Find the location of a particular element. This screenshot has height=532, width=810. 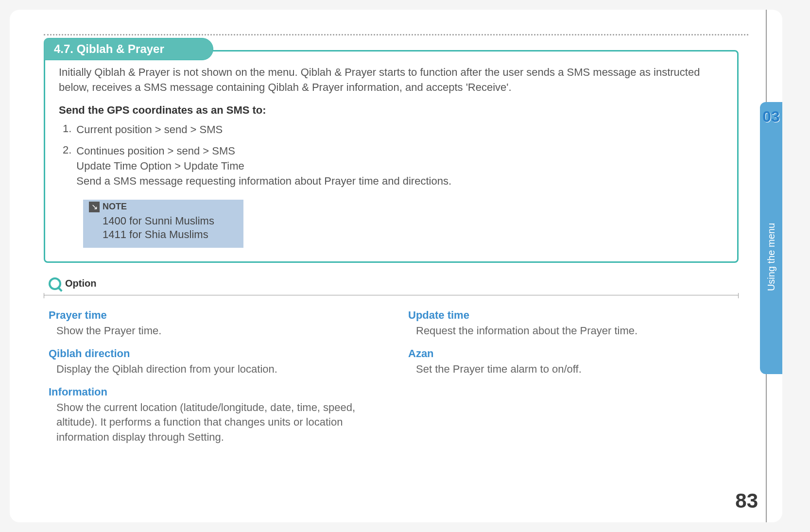

note-box: ↘ NOTE 1400 for Sunni Muslims 1411 for S… is located at coordinates (163, 223).